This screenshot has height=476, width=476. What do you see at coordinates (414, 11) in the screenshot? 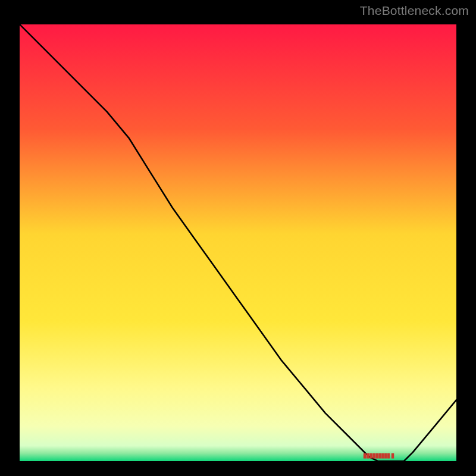
I see `attribution-label: TheBottleneck.com` at bounding box center [414, 11].